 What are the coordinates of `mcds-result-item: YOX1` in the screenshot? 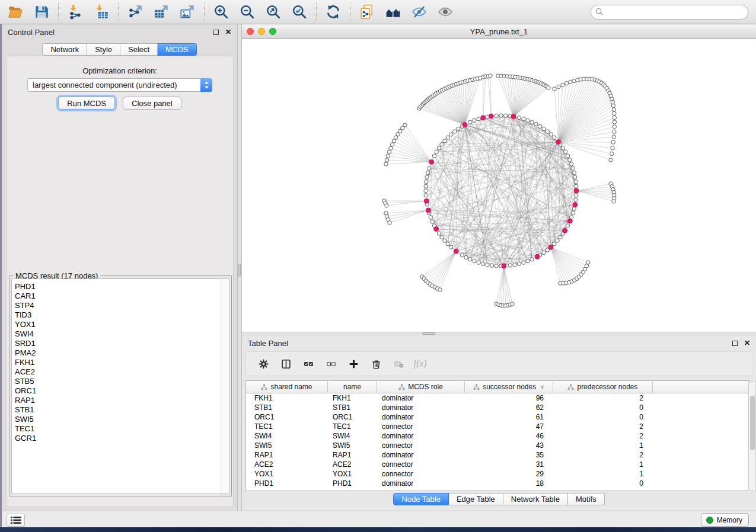 It's located at (122, 325).